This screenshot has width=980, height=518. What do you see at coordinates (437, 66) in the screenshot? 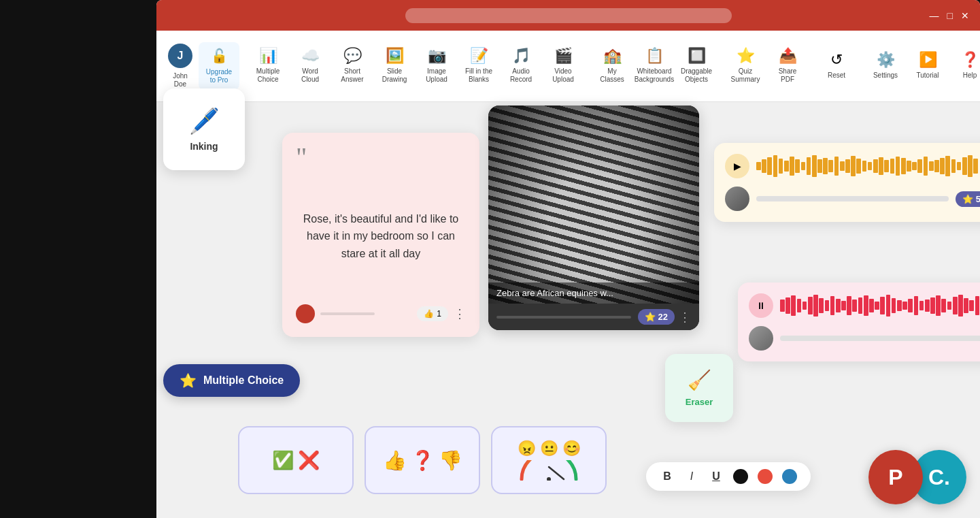
I see `toolbar-image-upload: 📷 ImageUpload` at bounding box center [437, 66].